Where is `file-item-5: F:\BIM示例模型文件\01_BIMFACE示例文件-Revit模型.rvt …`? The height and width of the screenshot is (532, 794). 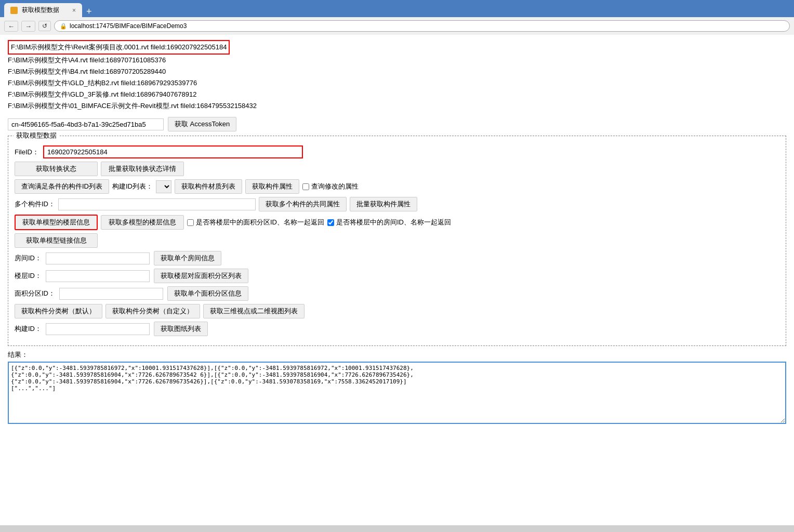
file-item-5: F:\BIM示例模型文件\01_BIMFACE示例文件-Revit模型.rvt … is located at coordinates (397, 106).